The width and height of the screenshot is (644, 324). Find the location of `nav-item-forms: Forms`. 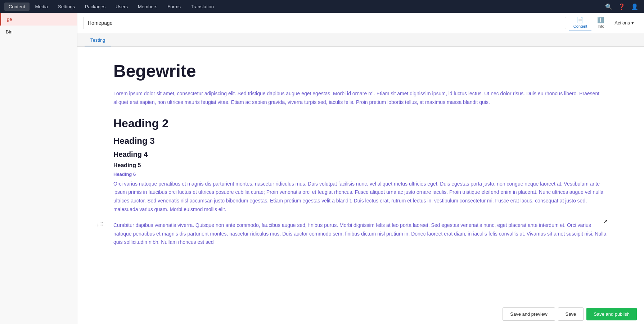

nav-item-forms: Forms is located at coordinates (174, 6).